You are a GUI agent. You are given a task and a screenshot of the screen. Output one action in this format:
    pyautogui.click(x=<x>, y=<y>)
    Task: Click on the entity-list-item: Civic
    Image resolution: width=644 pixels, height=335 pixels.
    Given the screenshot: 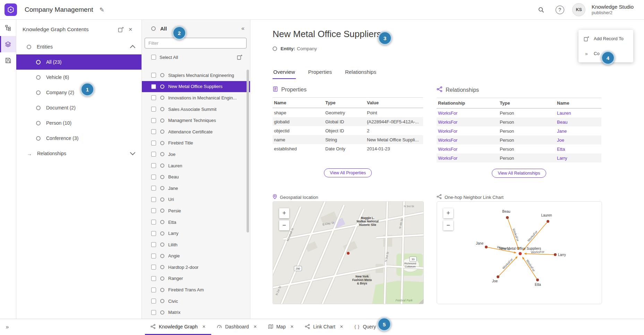 What is the action you would take?
    pyautogui.click(x=196, y=301)
    